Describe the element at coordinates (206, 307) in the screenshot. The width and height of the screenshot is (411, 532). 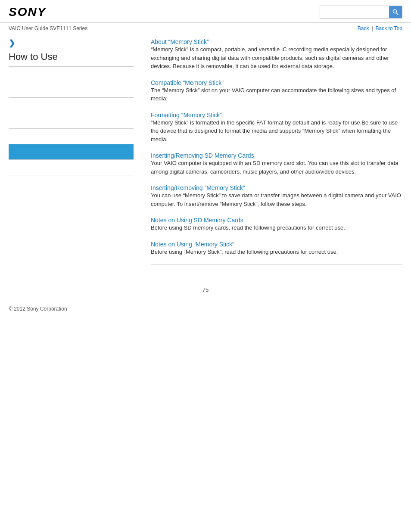
I see `footer: © 2012 Sony Corporation` at that location.